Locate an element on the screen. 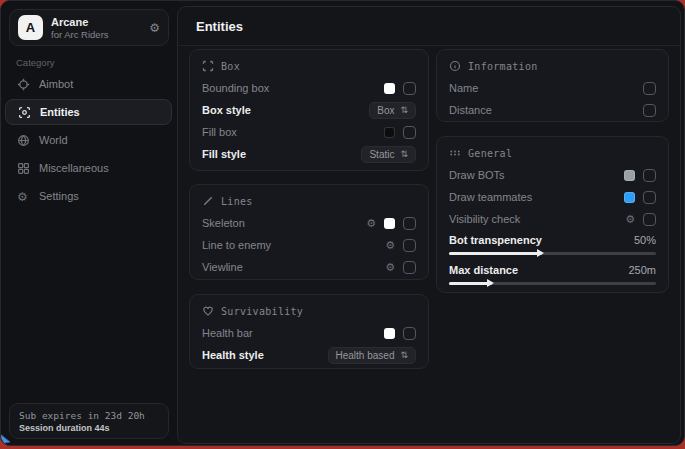  globe-icon is located at coordinates (24, 140).